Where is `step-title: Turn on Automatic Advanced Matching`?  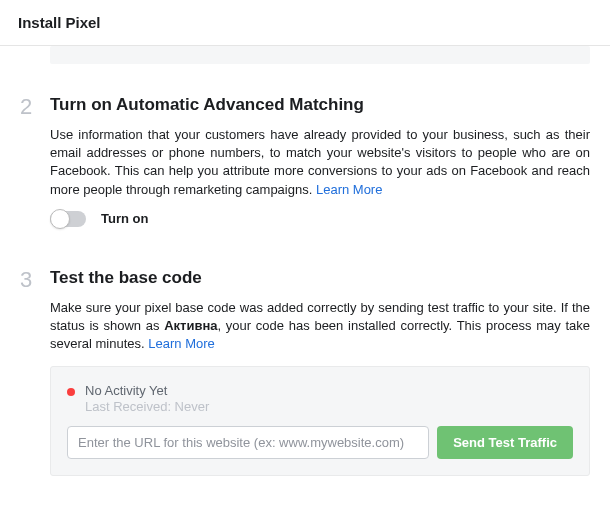 step-title: Turn on Automatic Advanced Matching is located at coordinates (320, 105).